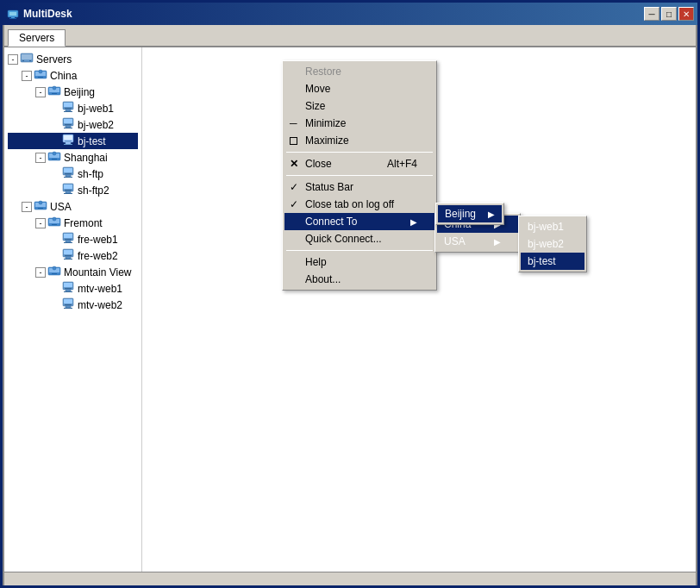  I want to click on tab-servers: Servers, so click(36, 38).